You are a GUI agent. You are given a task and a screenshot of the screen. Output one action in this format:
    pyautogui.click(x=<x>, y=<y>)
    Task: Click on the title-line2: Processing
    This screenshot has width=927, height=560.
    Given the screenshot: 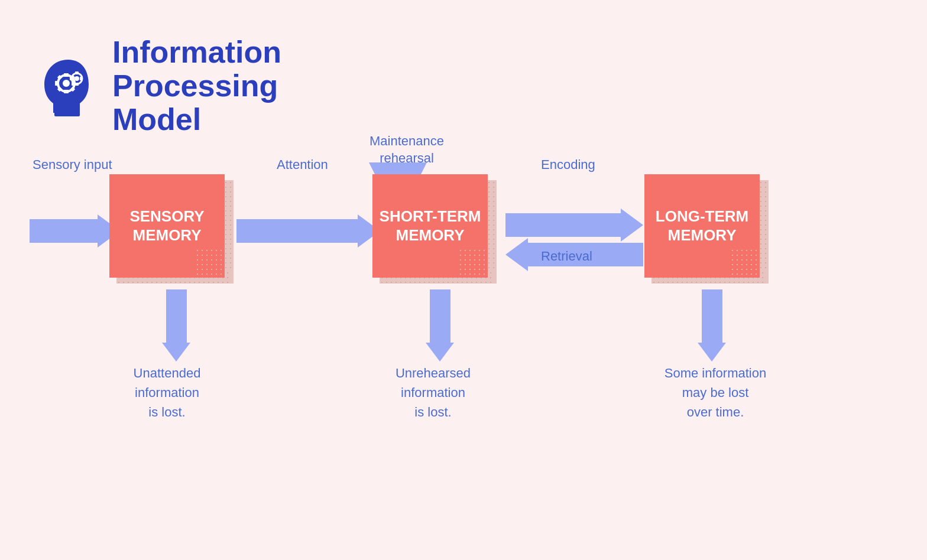 What is the action you would take?
    pyautogui.click(x=195, y=86)
    